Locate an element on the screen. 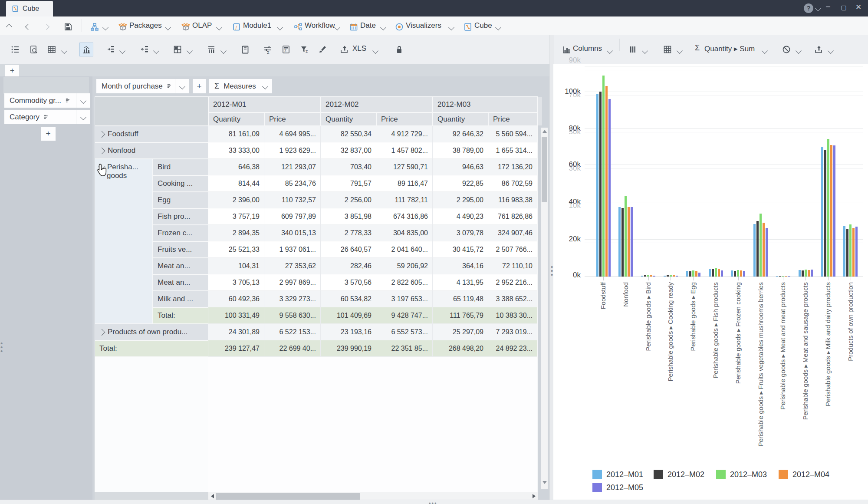 The width and height of the screenshot is (868, 504). data-cell: 72 110,10 is located at coordinates (513, 266).